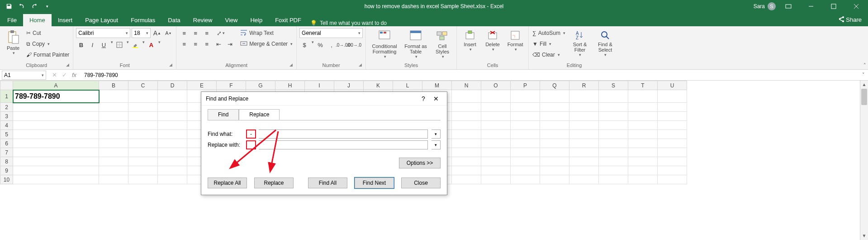 The image size is (868, 240). What do you see at coordinates (467, 134) in the screenshot?
I see `cell-N5` at bounding box center [467, 134].